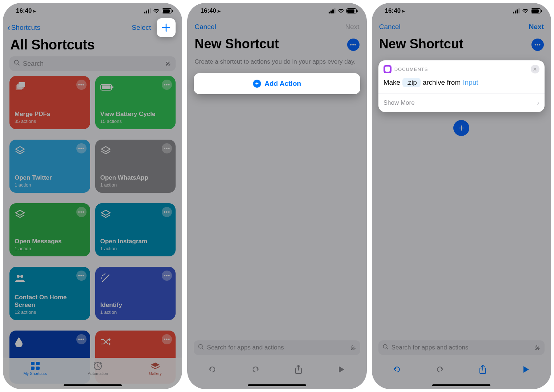 This screenshot has height=392, width=554. What do you see at coordinates (136, 342) in the screenshot?
I see `shuffle-icon` at bounding box center [136, 342].